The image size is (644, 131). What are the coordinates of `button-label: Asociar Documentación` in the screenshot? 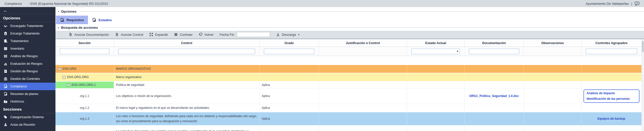 It's located at (92, 35).